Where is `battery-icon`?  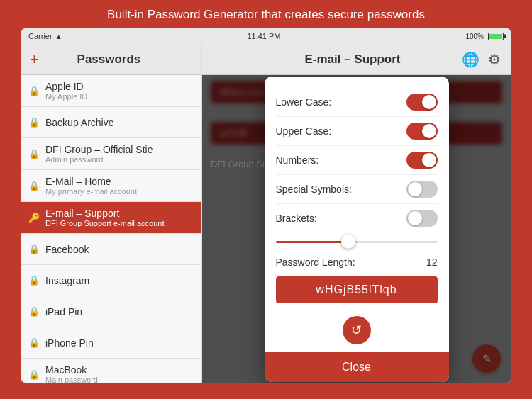 battery-icon is located at coordinates (496, 37).